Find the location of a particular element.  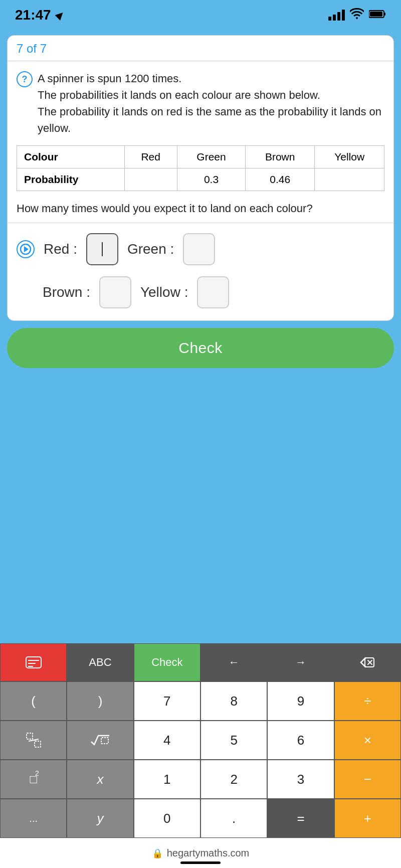

green-label: Green : is located at coordinates (150, 249).